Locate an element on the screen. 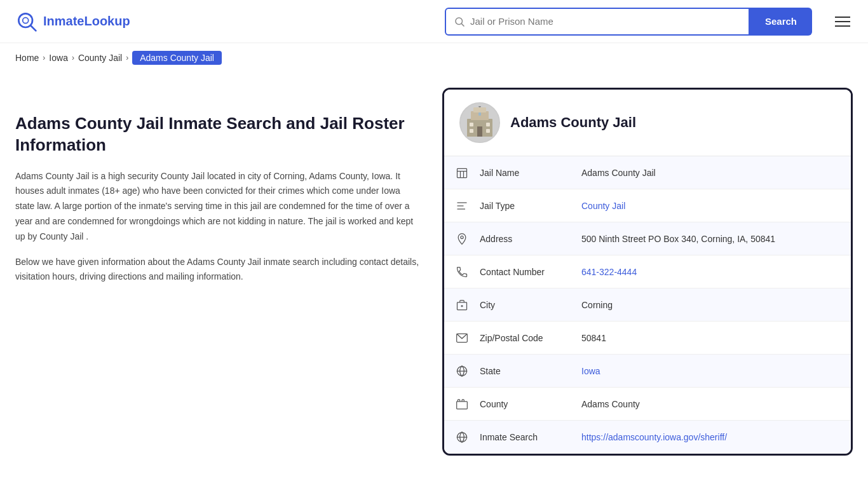 The image size is (868, 488). page-description-2: Below we have given information about th… is located at coordinates (219, 270).